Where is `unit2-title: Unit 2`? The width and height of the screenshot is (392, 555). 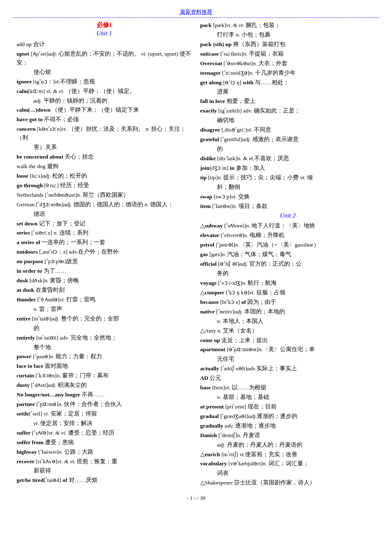 unit2-title: Unit 2 is located at coordinates (288, 216).